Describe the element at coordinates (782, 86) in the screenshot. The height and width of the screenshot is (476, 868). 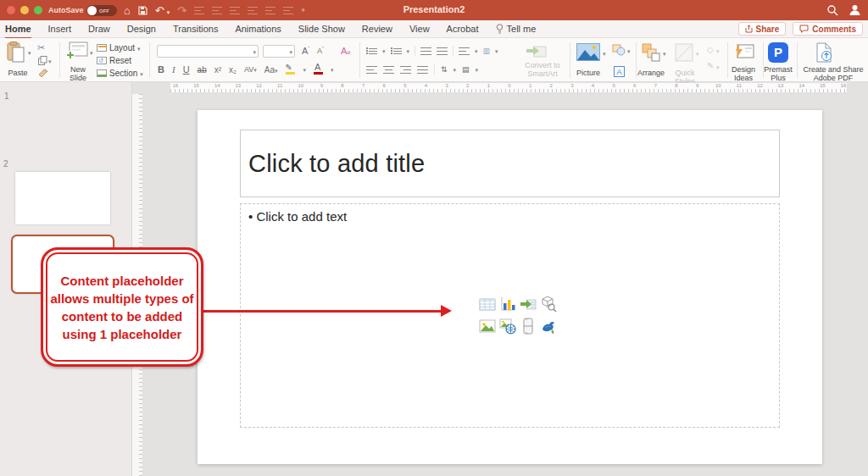
I see `ruler-number: 13` at that location.